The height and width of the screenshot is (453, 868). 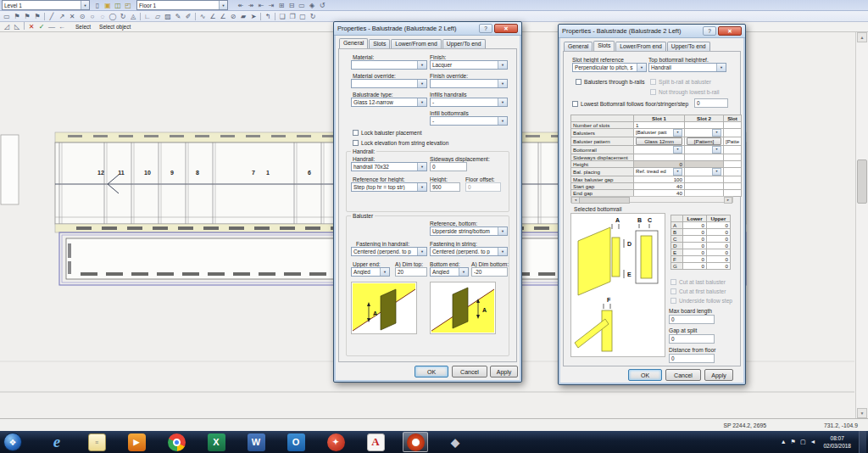 What do you see at coordinates (448, 166) in the screenshot?
I see `sideways-displacement-input` at bounding box center [448, 166].